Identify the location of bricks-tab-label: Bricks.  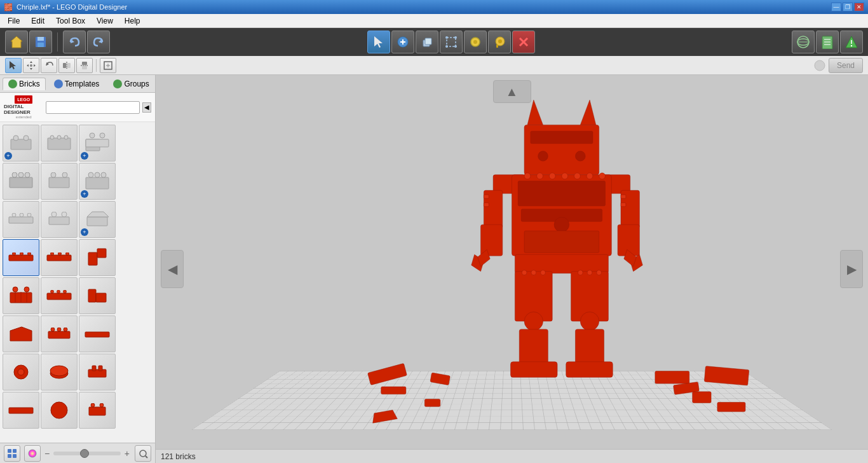
(29, 84).